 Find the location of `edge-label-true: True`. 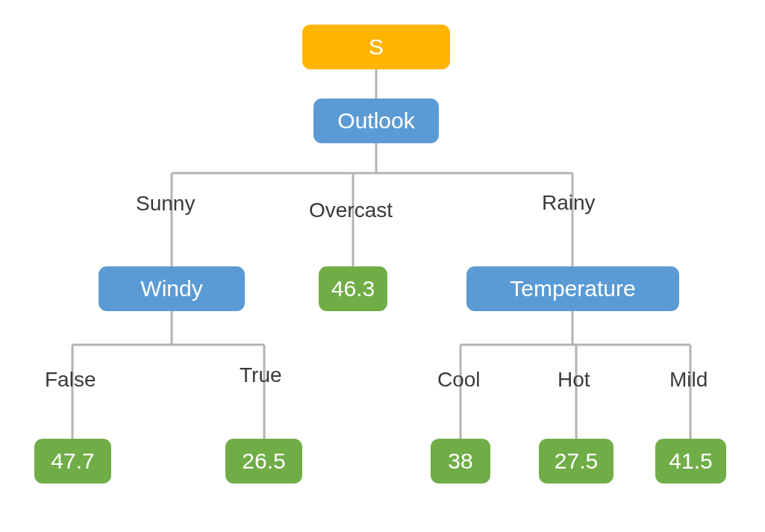

edge-label-true: True is located at coordinates (261, 375).